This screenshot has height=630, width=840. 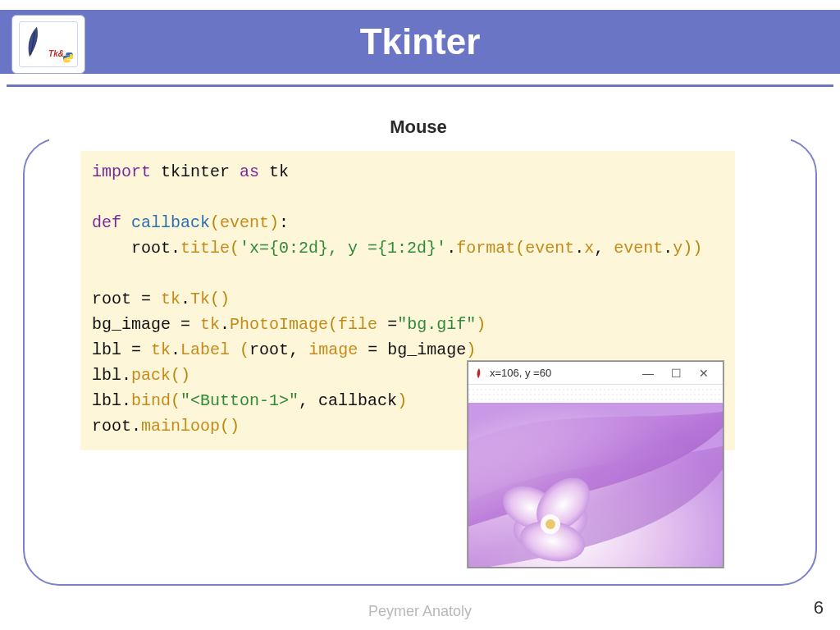 What do you see at coordinates (200, 299) in the screenshot?
I see `code-token: Tk` at bounding box center [200, 299].